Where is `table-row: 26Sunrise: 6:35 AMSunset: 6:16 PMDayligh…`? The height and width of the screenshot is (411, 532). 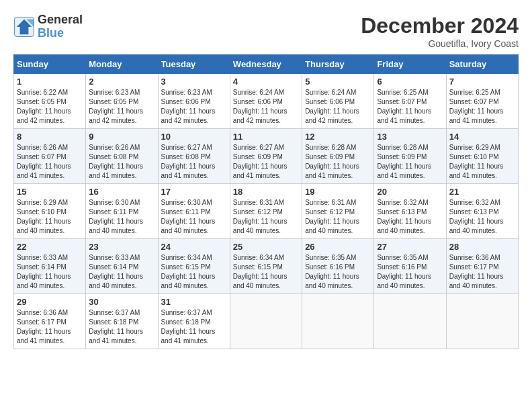 table-row: 26Sunrise: 6:35 AMSunset: 6:16 PMDayligh… is located at coordinates (339, 267).